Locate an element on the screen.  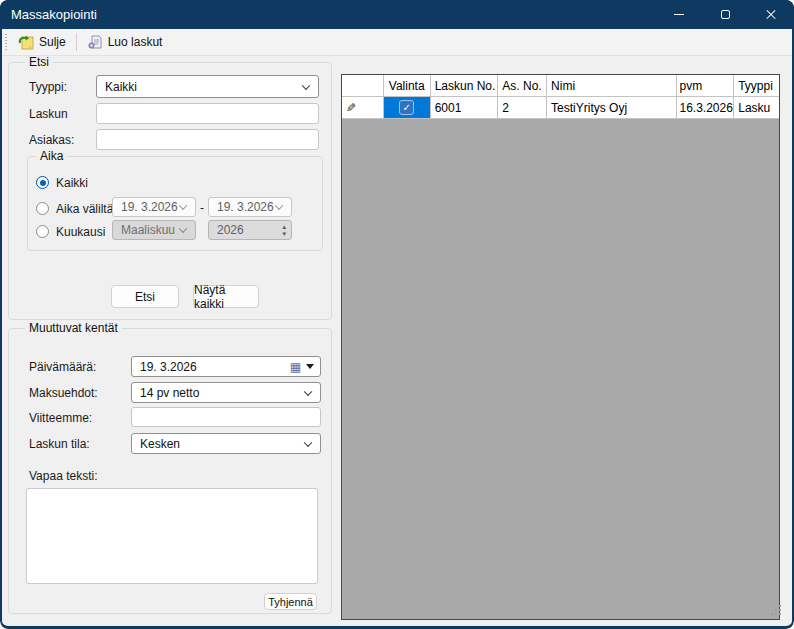
edit-pencil-icon: ✎ is located at coordinates (351, 108).